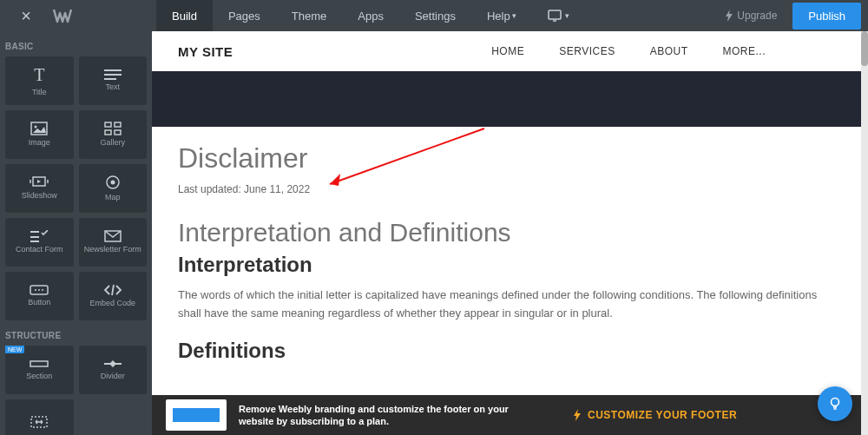 The width and height of the screenshot is (868, 435). I want to click on image-icon, so click(39, 129).